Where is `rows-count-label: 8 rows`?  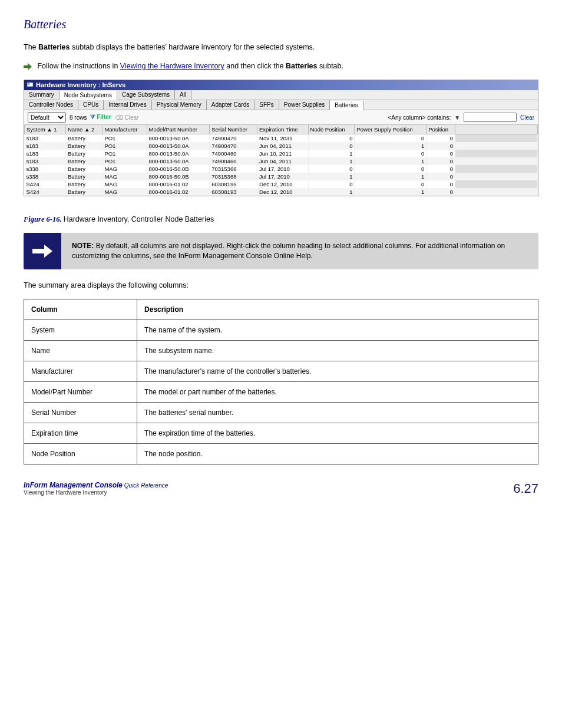 rows-count-label: 8 rows is located at coordinates (78, 118).